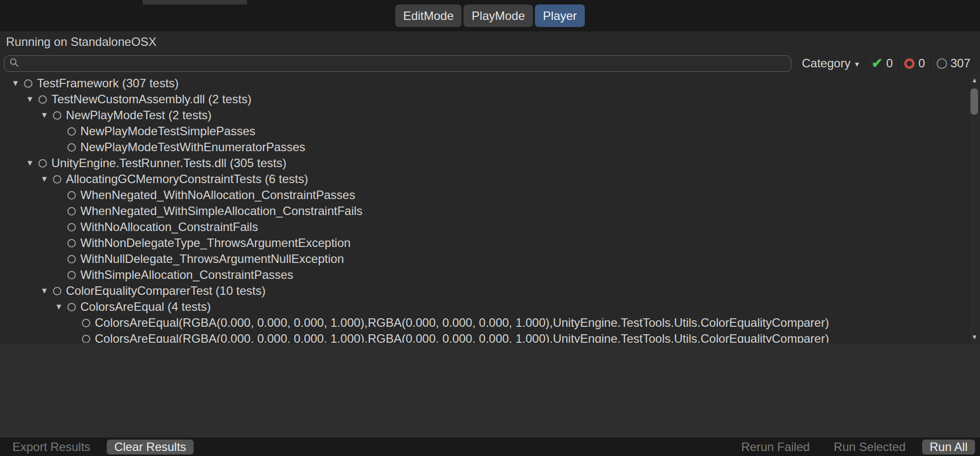  What do you see at coordinates (169, 163) in the screenshot?
I see `test-label: UnityEngine.TestRunner.Tests.dll (305 te…` at bounding box center [169, 163].